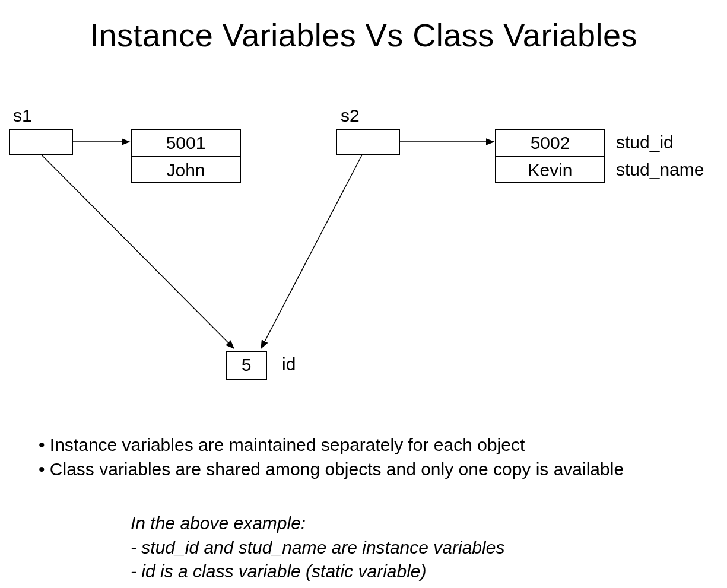 Image resolution: width=727 pixels, height=588 pixels. What do you see at coordinates (186, 143) in the screenshot?
I see `s1-stud-id: 5001` at bounding box center [186, 143].